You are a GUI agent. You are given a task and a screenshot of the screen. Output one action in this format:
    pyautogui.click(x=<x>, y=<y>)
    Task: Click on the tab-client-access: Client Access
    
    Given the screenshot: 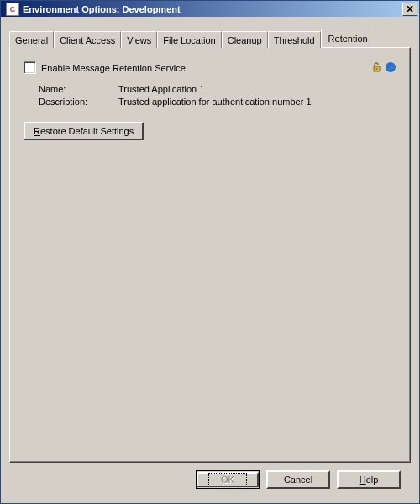 What is the action you would take?
    pyautogui.click(x=87, y=39)
    